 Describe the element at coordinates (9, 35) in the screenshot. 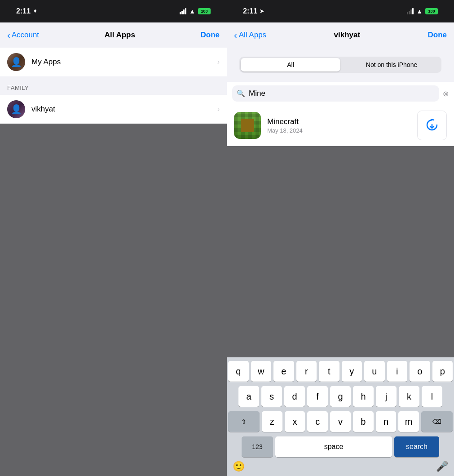

I see `chevron-left-icon-left: ‹` at that location.